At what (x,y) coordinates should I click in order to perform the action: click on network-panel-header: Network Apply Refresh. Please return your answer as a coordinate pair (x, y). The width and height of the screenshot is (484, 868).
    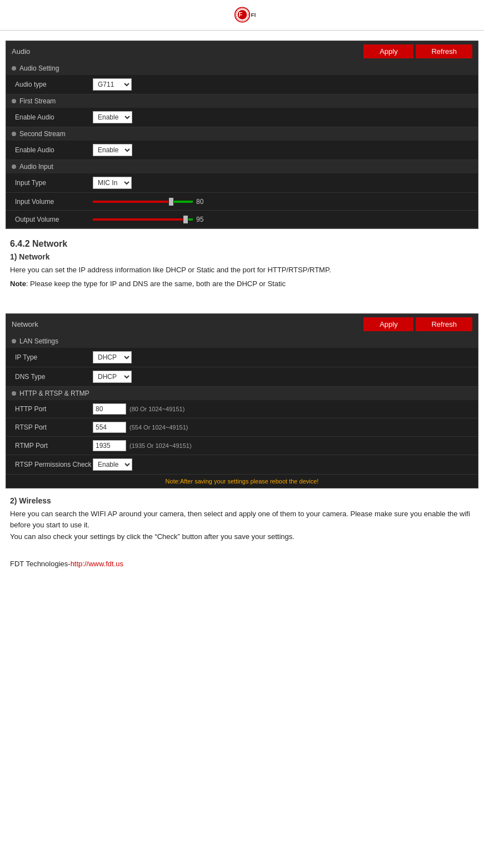
    Looking at the image, I should click on (242, 325).